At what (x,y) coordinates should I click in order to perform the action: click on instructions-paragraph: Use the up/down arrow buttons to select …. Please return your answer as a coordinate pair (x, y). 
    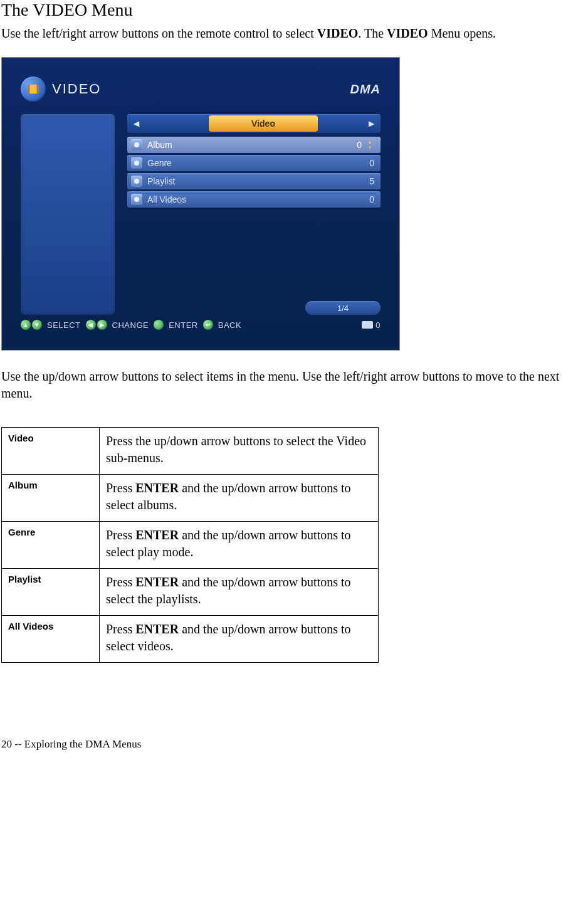
    Looking at the image, I should click on (294, 385).